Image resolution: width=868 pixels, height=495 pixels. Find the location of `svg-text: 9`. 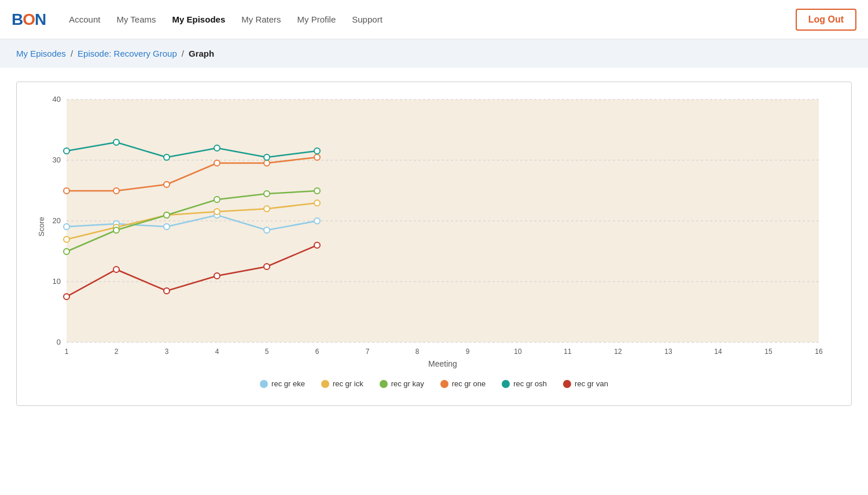

svg-text: 9 is located at coordinates (468, 352).